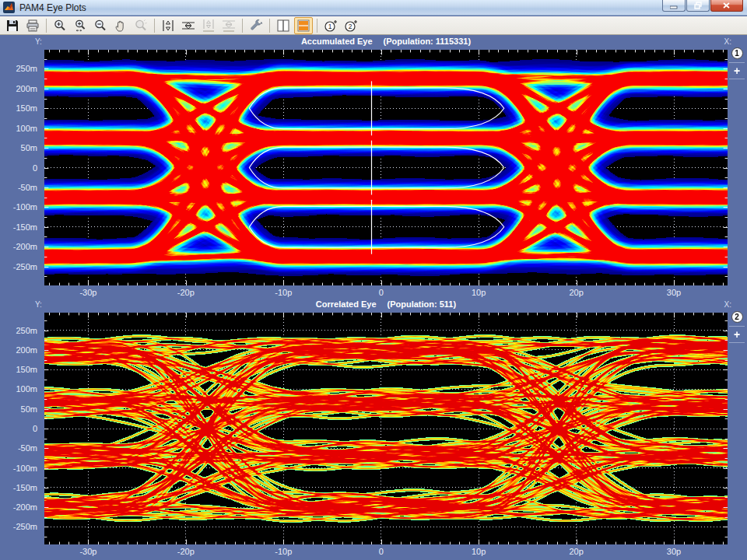 Image resolution: width=747 pixels, height=560 pixels. What do you see at coordinates (386, 551) in the screenshot?
I see `plot2-x-tick-labels: -30p-20p-10p010p20p30p` at bounding box center [386, 551].